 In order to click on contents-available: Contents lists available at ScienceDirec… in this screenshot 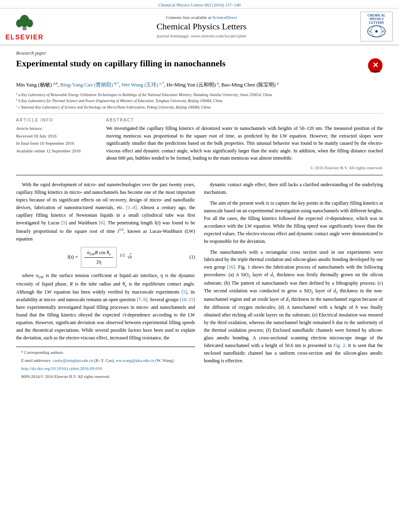, I will do `click(202, 17)`.